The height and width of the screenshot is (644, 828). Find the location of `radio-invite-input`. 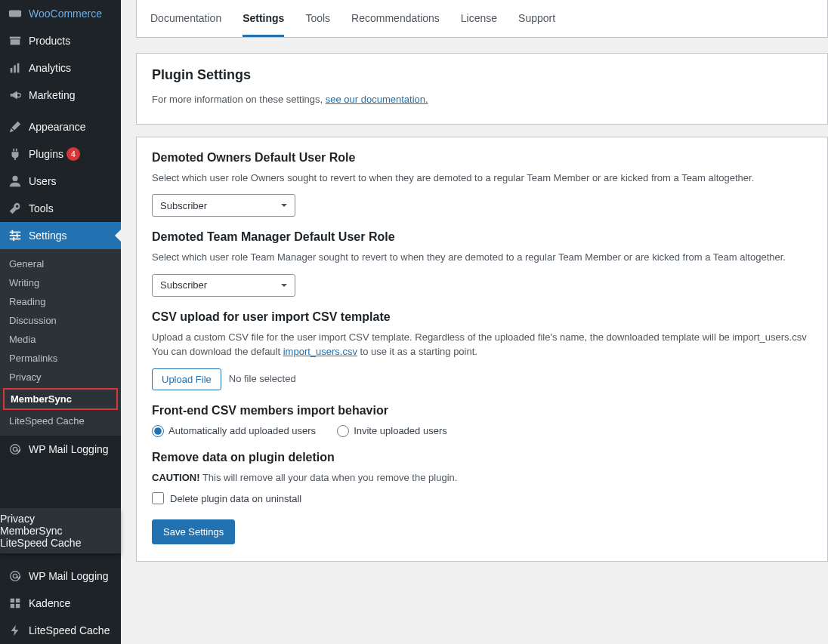

radio-invite-input is located at coordinates (343, 431).